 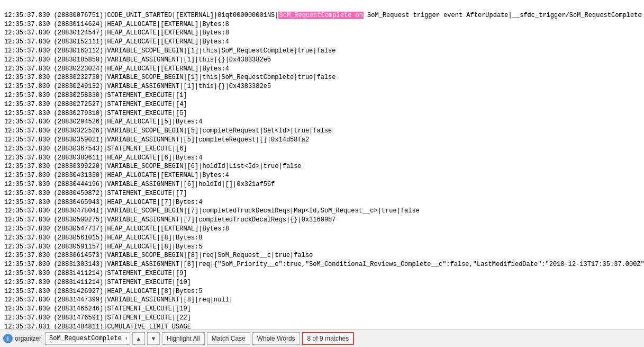 I want to click on log-line: 12:35:37.830 (28830380611)|HEAP_ALLOCATE…, so click(x=322, y=158).